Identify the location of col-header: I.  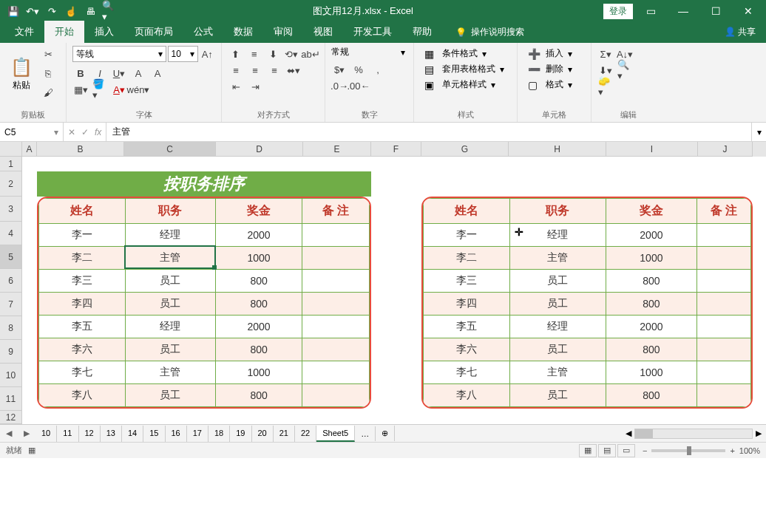
(652, 149).